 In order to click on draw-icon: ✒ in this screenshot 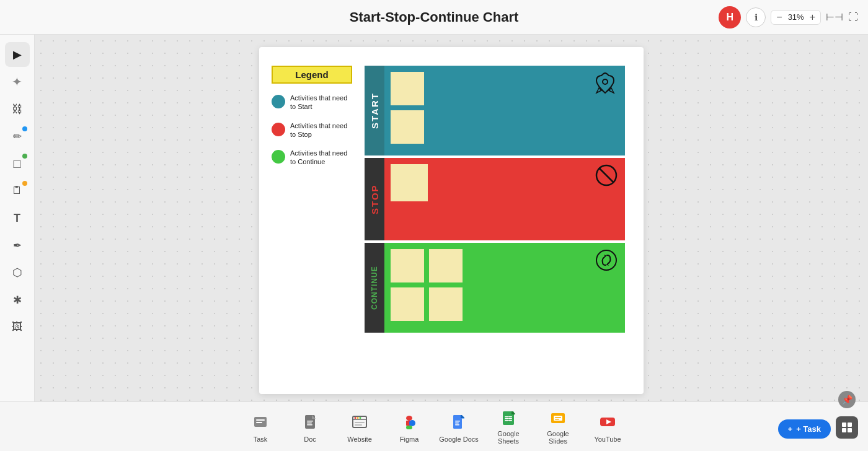, I will do `click(17, 245)`.